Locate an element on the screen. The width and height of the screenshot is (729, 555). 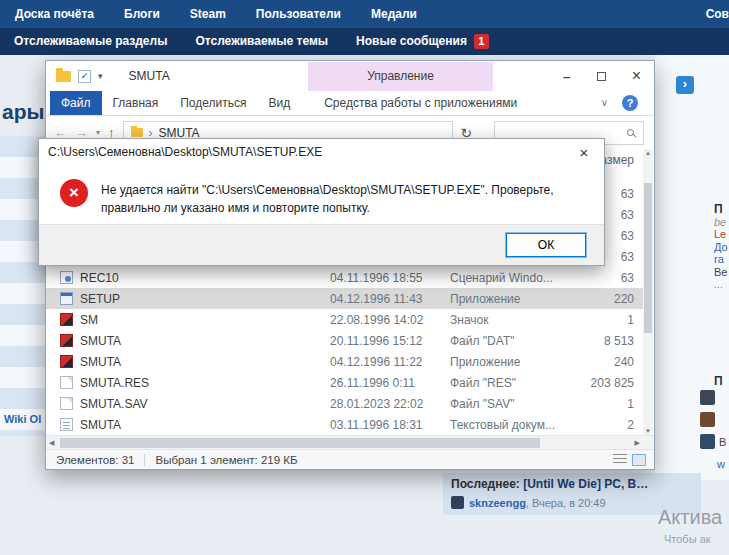
file-date: 03.11.1996 18:31 is located at coordinates (390, 425).